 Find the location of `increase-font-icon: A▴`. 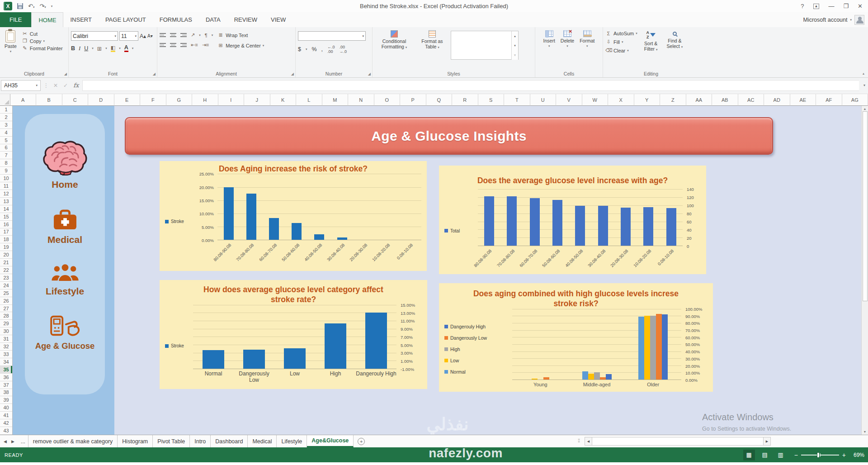

increase-font-icon: A▴ is located at coordinates (143, 36).